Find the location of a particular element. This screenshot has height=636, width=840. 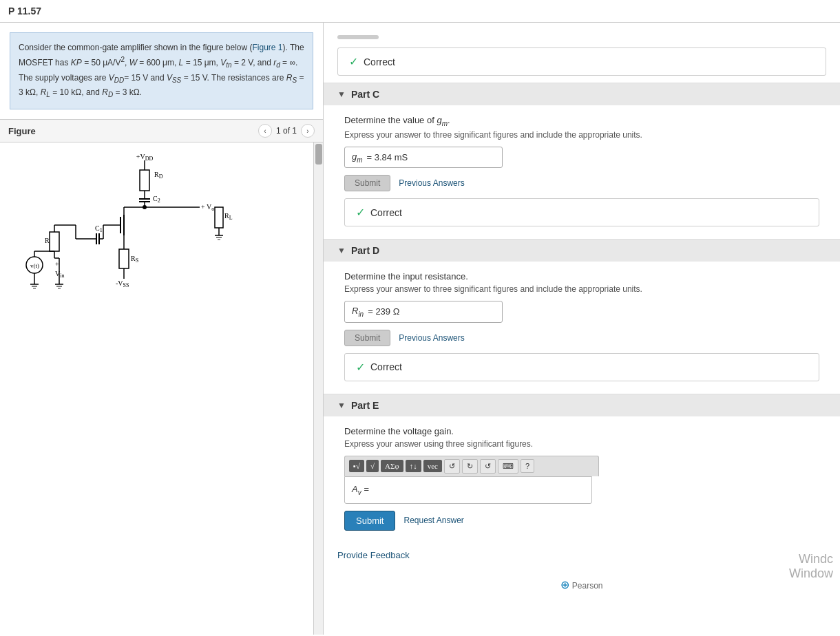

arrows-btn: ↑↓ is located at coordinates (413, 466).